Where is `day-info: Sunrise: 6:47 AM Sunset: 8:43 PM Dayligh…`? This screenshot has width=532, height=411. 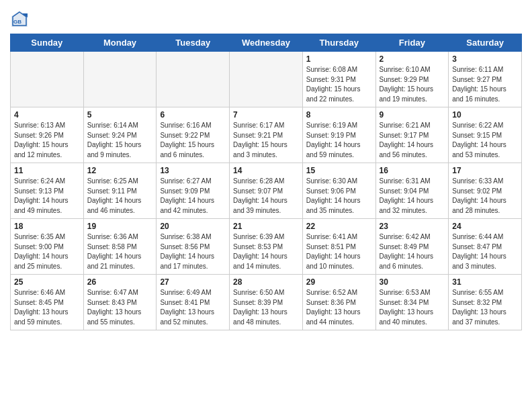
day-info: Sunrise: 6:47 AM Sunset: 8:43 PM Dayligh… is located at coordinates (120, 308).